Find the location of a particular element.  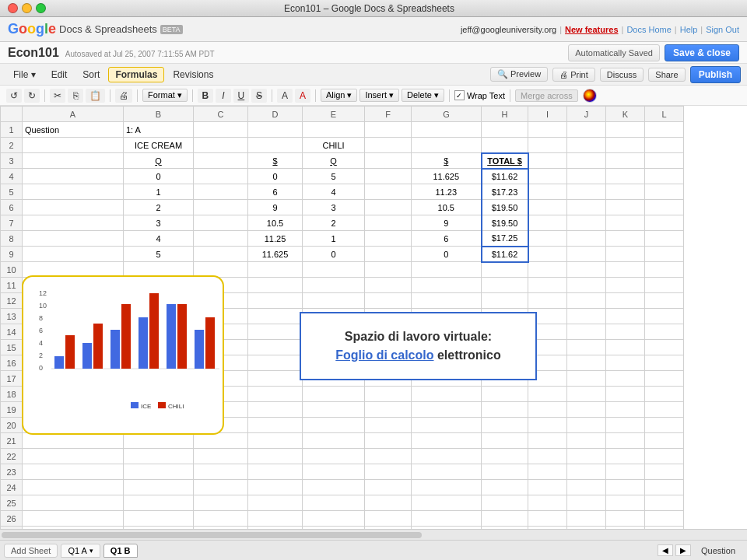

cell-L1 is located at coordinates (665, 130).